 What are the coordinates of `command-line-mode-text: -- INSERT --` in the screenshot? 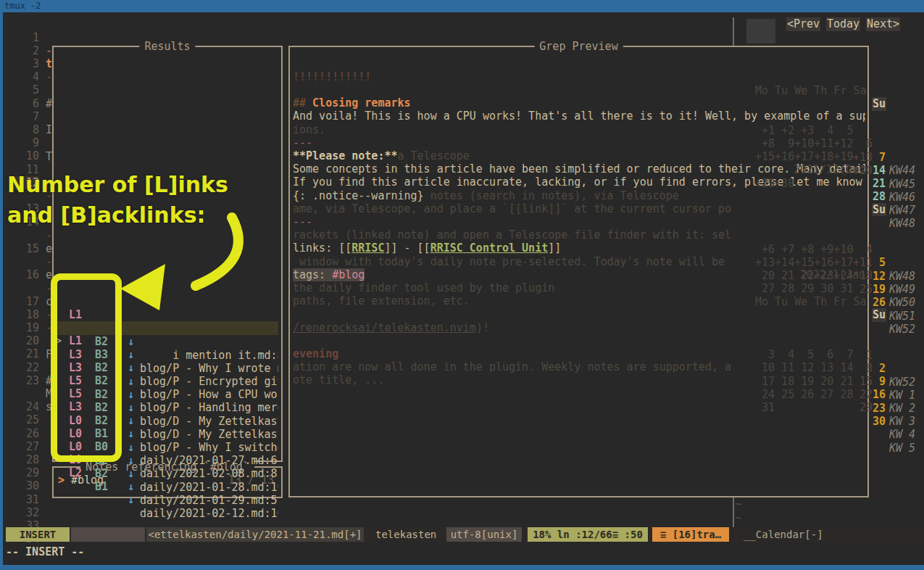 It's located at (45, 552).